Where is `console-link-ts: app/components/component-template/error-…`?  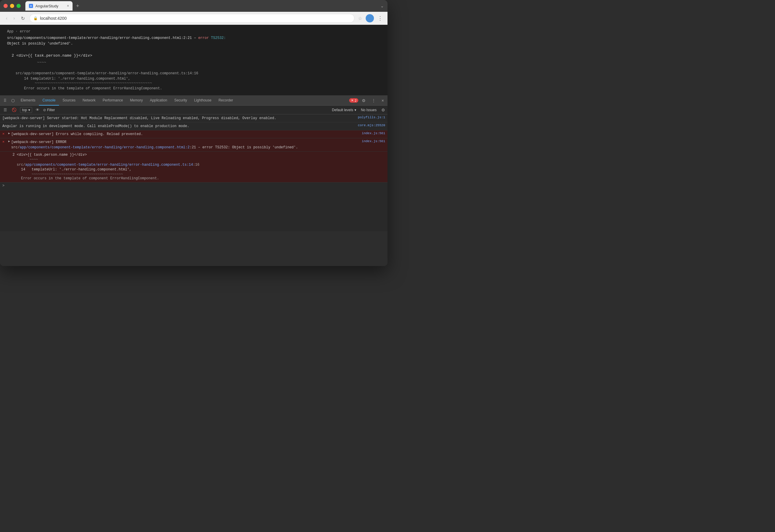
console-link-ts: app/components/component-template/error-… is located at coordinates (109, 165).